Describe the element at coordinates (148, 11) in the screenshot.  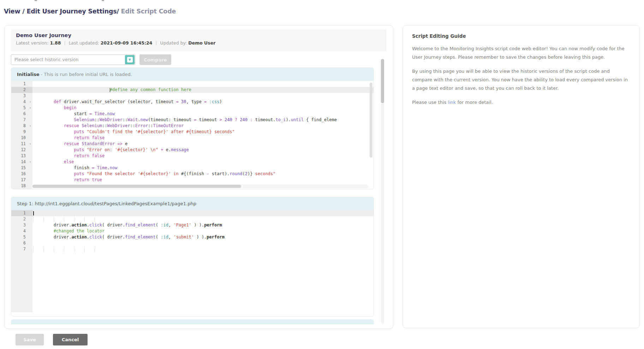
I see `breadcrumb-secondary: Edit Script Code` at that location.